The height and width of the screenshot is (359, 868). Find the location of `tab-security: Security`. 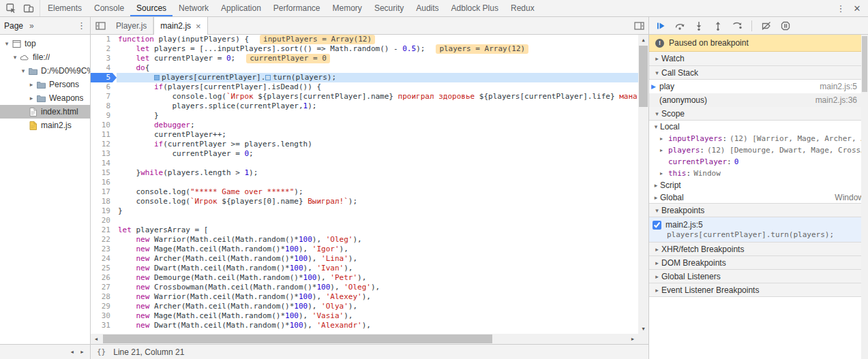

tab-security: Security is located at coordinates (389, 8).